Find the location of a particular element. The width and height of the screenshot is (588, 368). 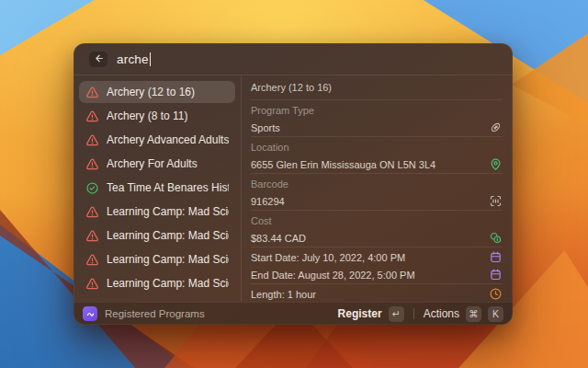

list-item: Tea Time At Benares Historic Ho... is located at coordinates (157, 188).